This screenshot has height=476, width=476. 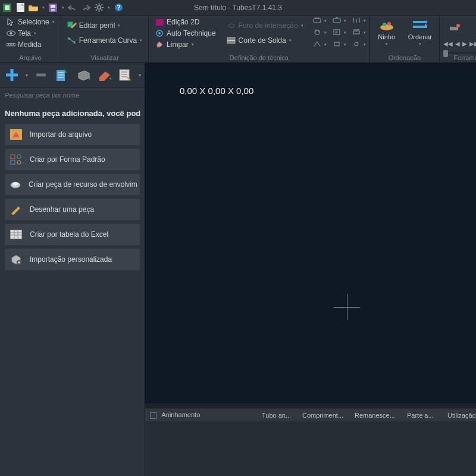 I want to click on action-envolvimento: Criar peça de recurso de envolvim, so click(x=73, y=184).